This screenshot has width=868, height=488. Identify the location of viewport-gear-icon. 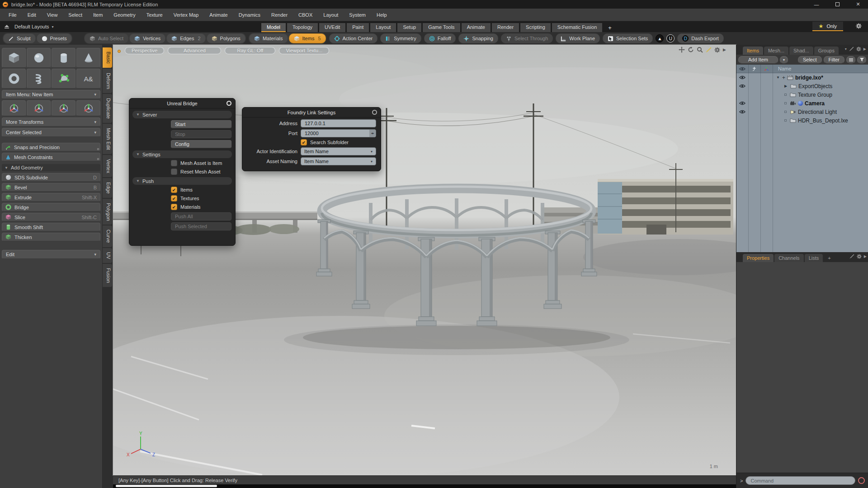
(717, 50).